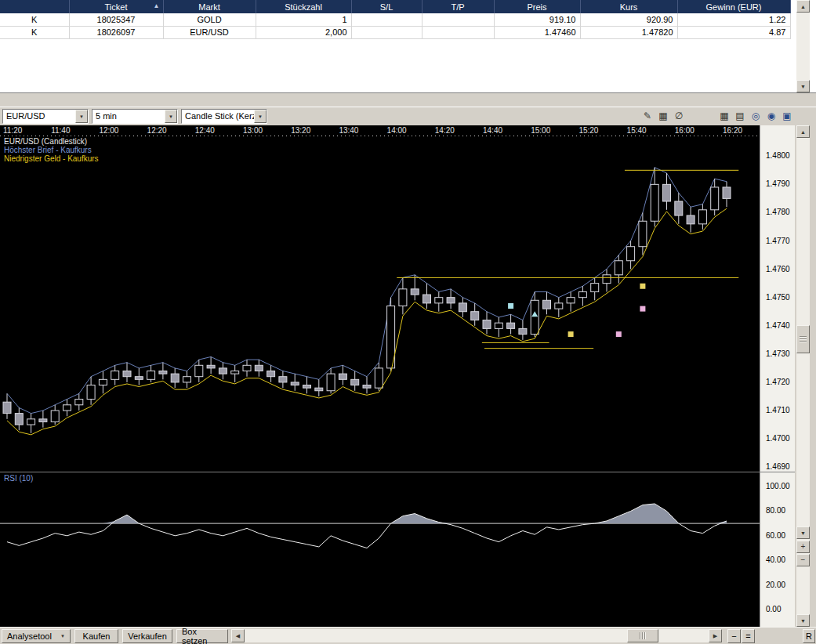 The image size is (816, 644). Describe the element at coordinates (732, 130) in the screenshot. I see `svg-text: 16:20` at that location.